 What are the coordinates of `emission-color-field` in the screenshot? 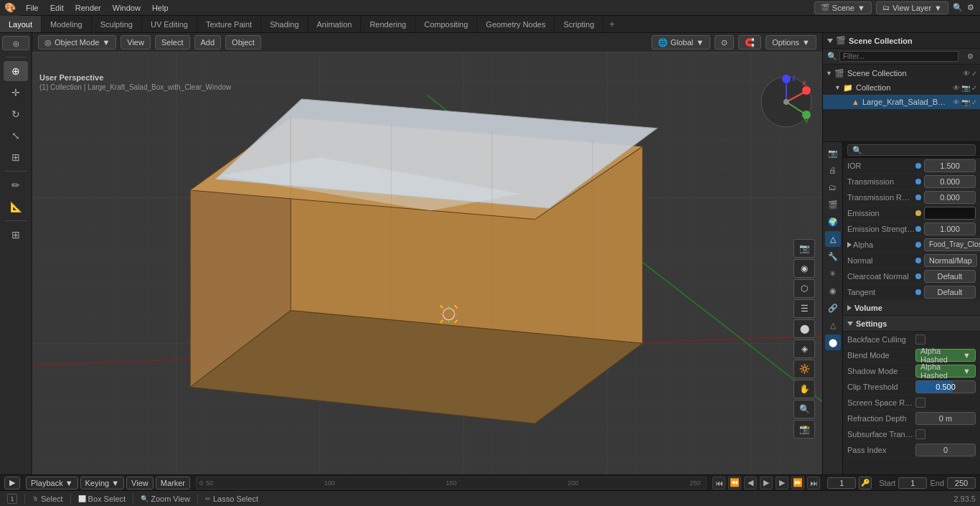 It's located at (950, 213).